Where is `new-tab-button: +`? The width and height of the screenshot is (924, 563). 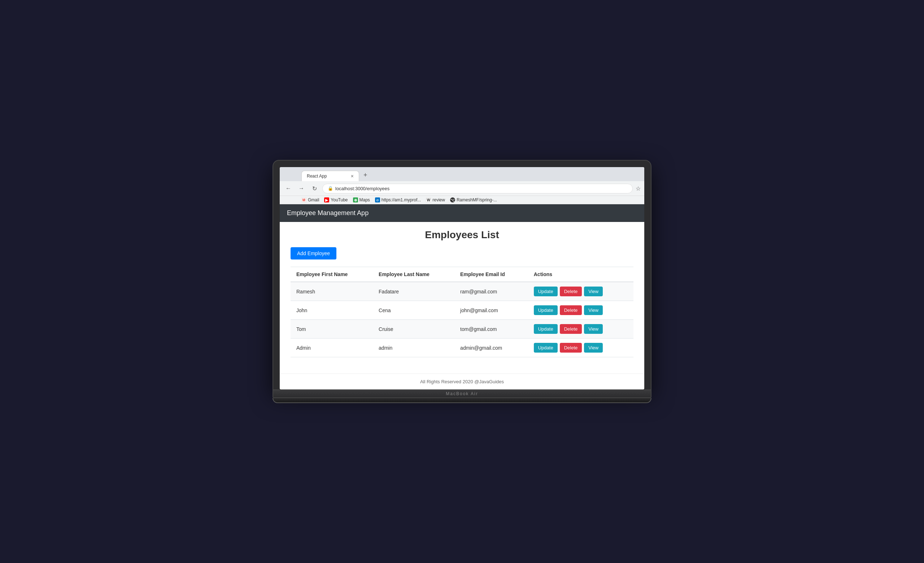 new-tab-button: + is located at coordinates (365, 175).